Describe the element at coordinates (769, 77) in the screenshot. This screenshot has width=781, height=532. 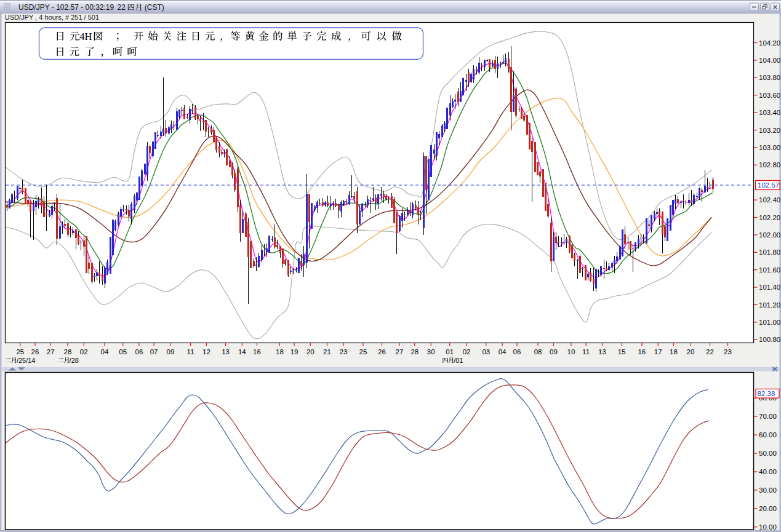
I see `svg-text: 103.80` at that location.